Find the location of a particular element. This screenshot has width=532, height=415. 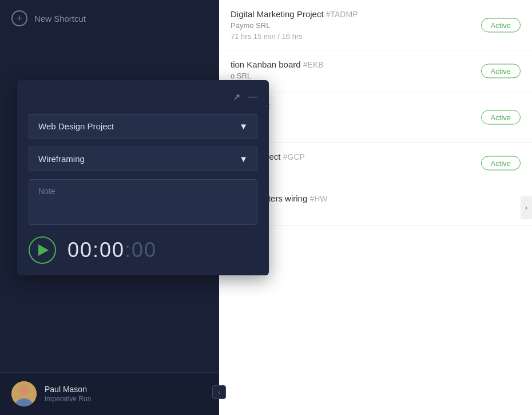

new-shortcut-icon: + is located at coordinates (19, 18).